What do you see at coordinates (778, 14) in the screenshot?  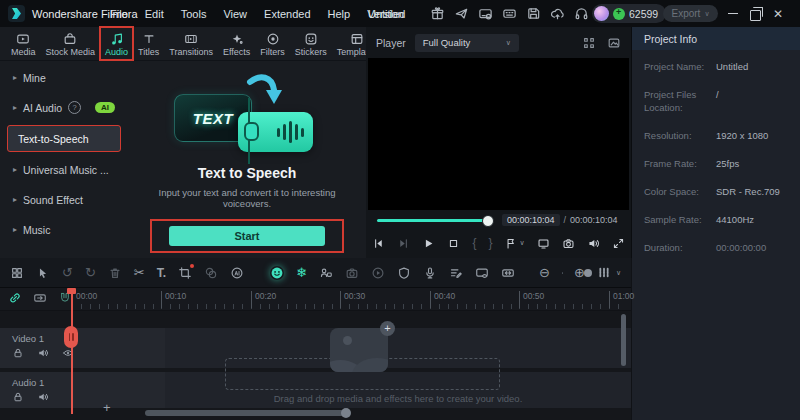 I see `close-button: ✕` at bounding box center [778, 14].